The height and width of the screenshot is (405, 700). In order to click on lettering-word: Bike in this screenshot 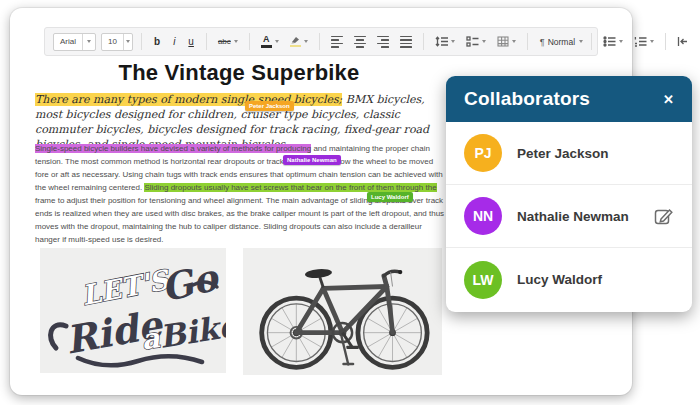, I will do `click(192, 331)`.